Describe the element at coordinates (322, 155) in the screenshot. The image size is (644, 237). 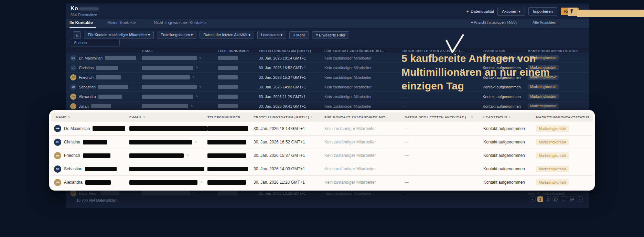
I see `table-row: FKFriedrich ✎ 30. Jan. 2026 15:37 GMT+1 …` at that location.